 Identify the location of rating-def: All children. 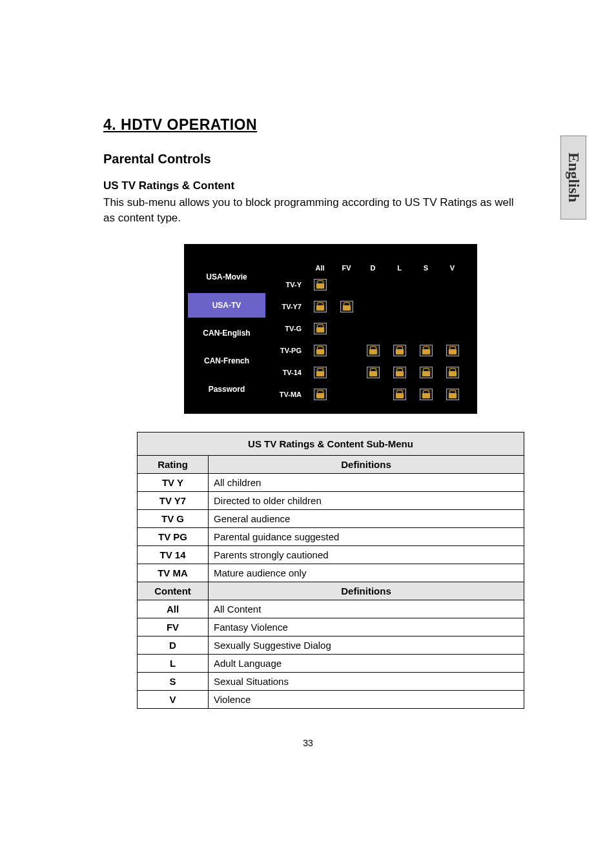
(367, 482).